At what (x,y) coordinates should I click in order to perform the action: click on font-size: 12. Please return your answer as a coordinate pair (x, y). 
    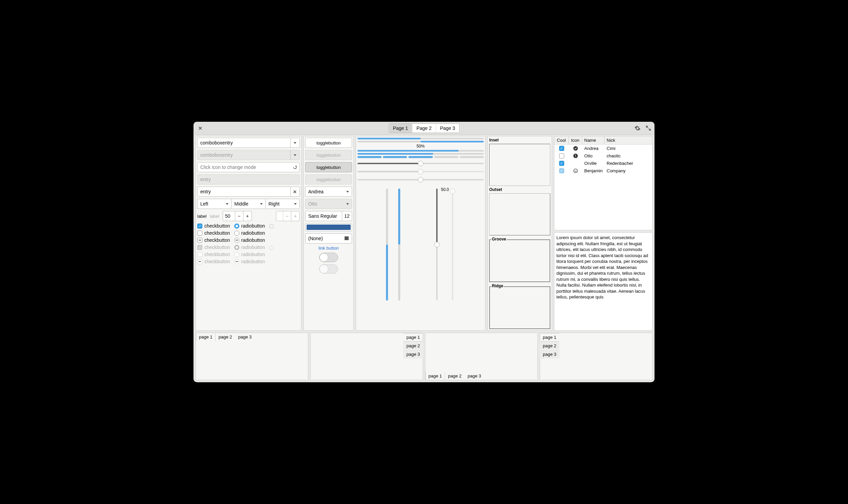
    Looking at the image, I should click on (347, 216).